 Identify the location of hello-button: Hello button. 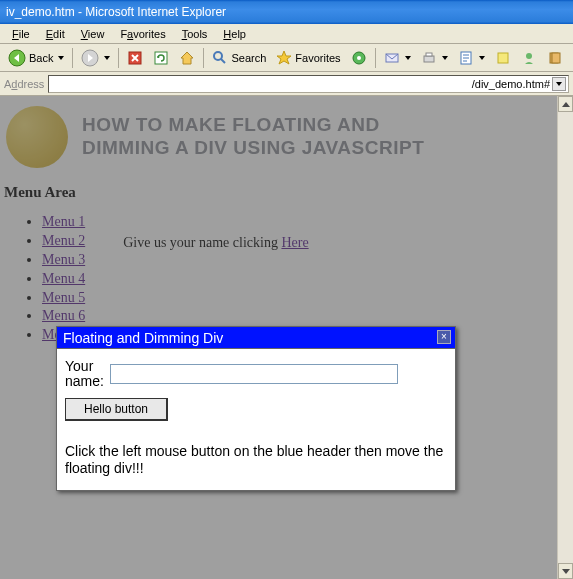
(116, 410).